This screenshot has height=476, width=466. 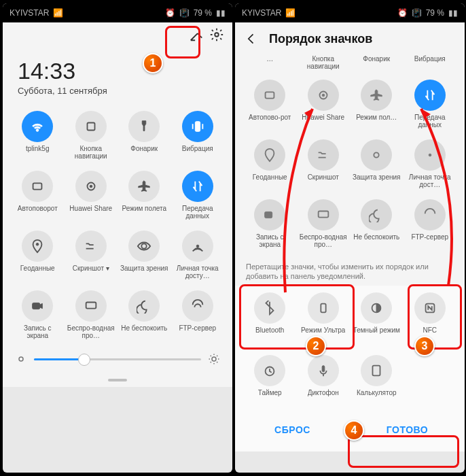 I want to click on order-row-c: Геоданные Скриншот Защита зрения Личная …, so click(x=350, y=165).